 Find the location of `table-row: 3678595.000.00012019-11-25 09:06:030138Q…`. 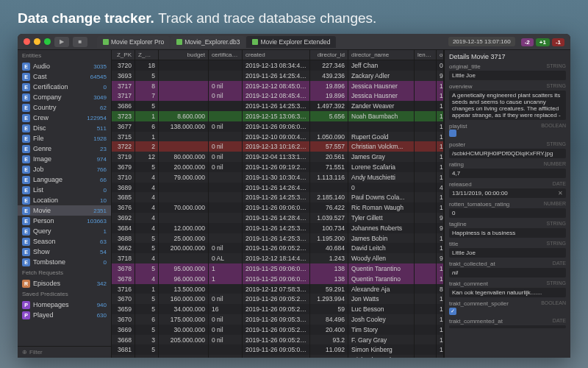

table-row: 3678595.000.00012019-11-25 09:06:030138Q… is located at coordinates (278, 269).